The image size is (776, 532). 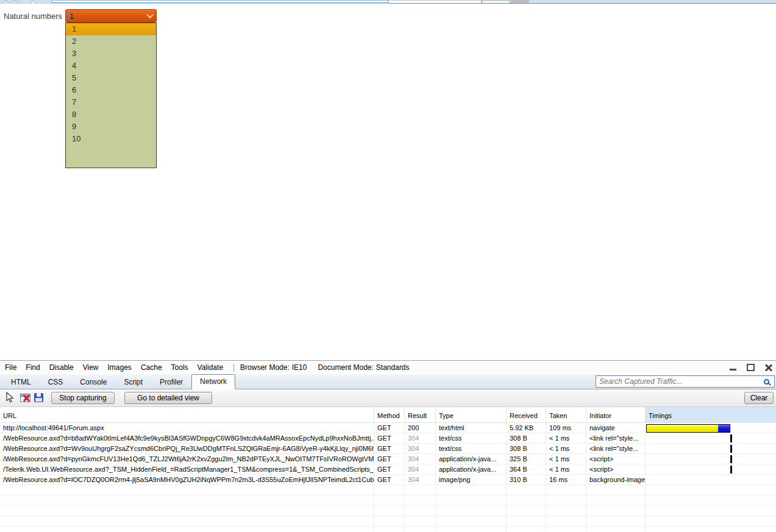 I want to click on cell-result: 200, so click(x=421, y=428).